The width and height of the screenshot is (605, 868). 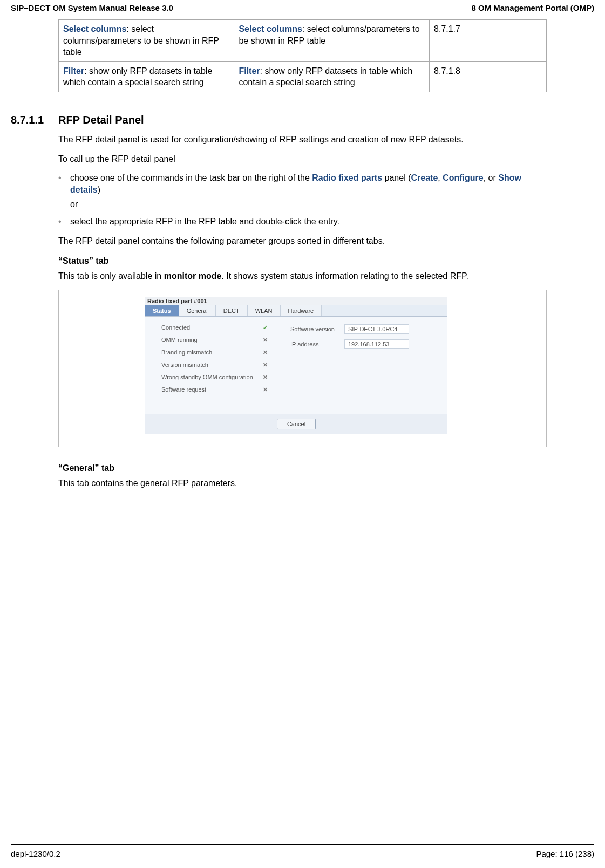 What do you see at coordinates (301, 311) in the screenshot?
I see `tab-hardware: Hardware` at bounding box center [301, 311].